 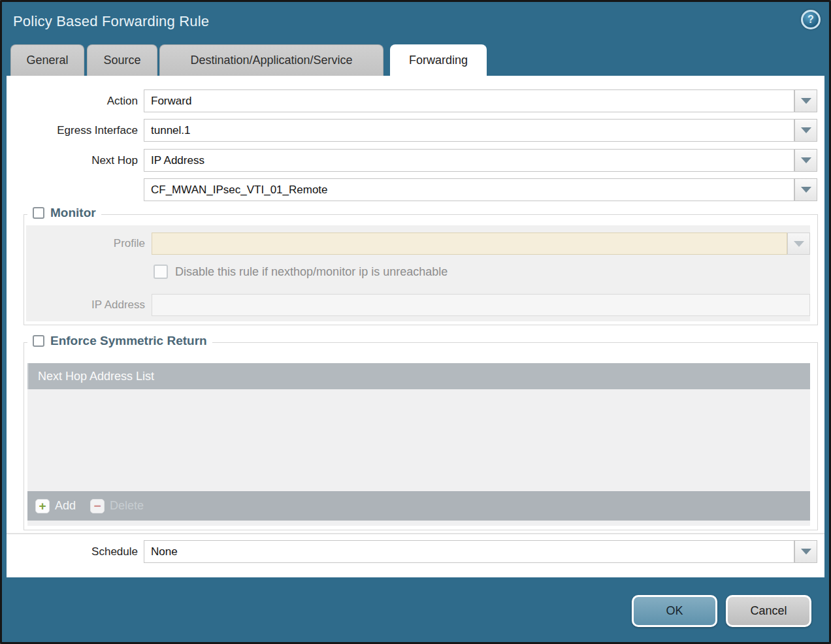 What do you see at coordinates (311, 272) in the screenshot?
I see `disable-rule-label: Disable this rule if nexthop/monitor ip …` at bounding box center [311, 272].